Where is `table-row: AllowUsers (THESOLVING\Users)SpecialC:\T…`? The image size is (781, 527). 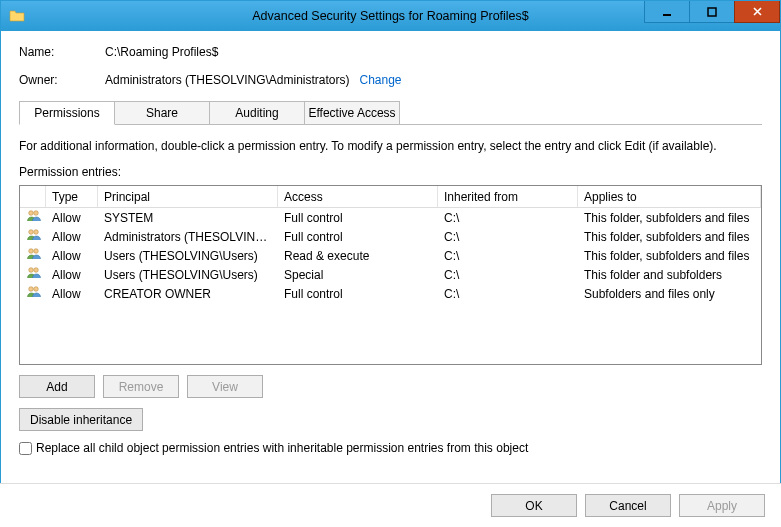 table-row: AllowUsers (THESOLVING\Users)SpecialC:\T… is located at coordinates (390, 274).